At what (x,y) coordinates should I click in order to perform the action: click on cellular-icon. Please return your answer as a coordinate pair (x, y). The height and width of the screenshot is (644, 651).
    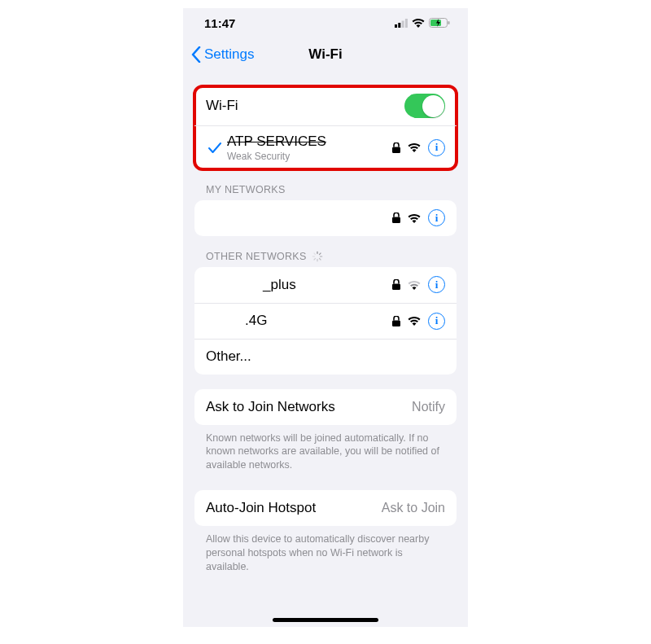
    Looking at the image, I should click on (401, 23).